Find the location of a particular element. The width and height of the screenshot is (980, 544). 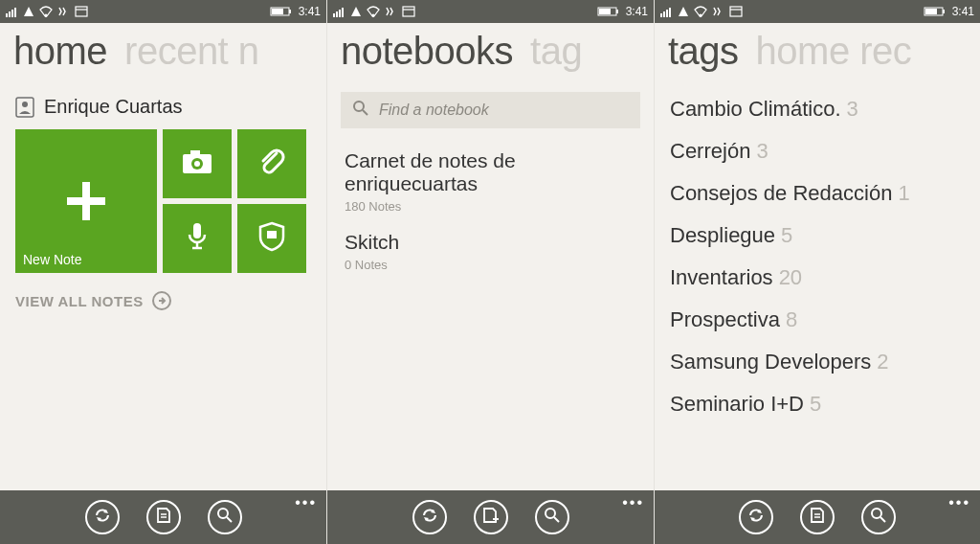

pivot-header: notebooks tag is located at coordinates (490, 51).